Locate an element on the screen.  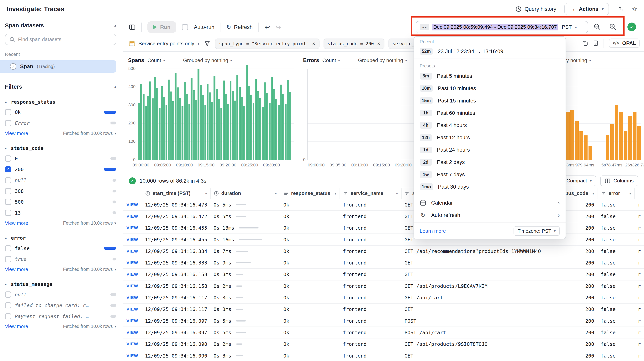
spans-groupby-dropdown: Grouped by nothing▾ is located at coordinates (208, 60).